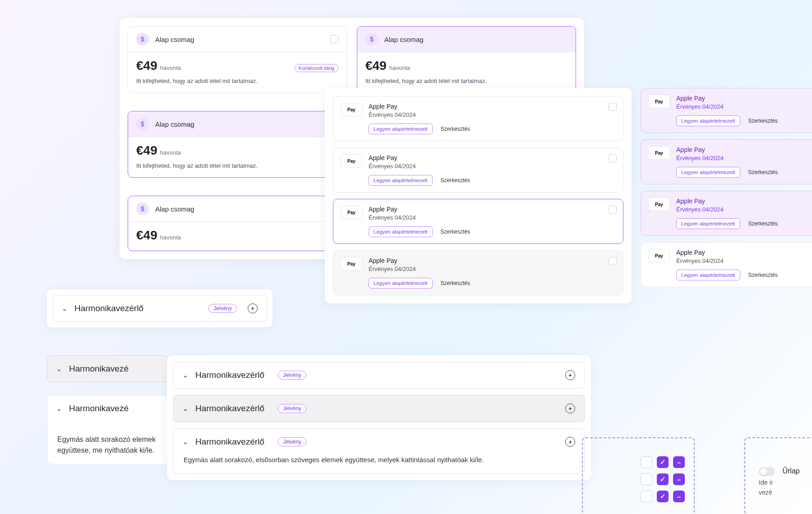 The width and height of the screenshot is (812, 514). Describe the element at coordinates (791, 471) in the screenshot. I see `toggle-label: Űrlap` at that location.